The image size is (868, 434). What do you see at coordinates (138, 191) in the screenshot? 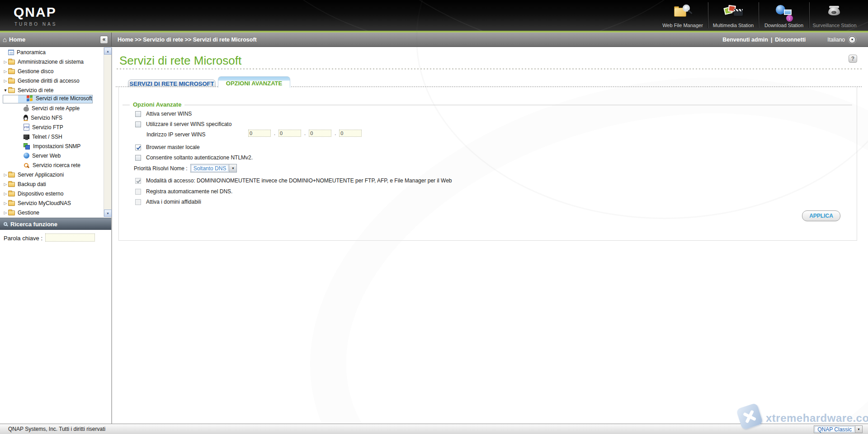
I see `checkbox-registra-dns` at bounding box center [138, 191].